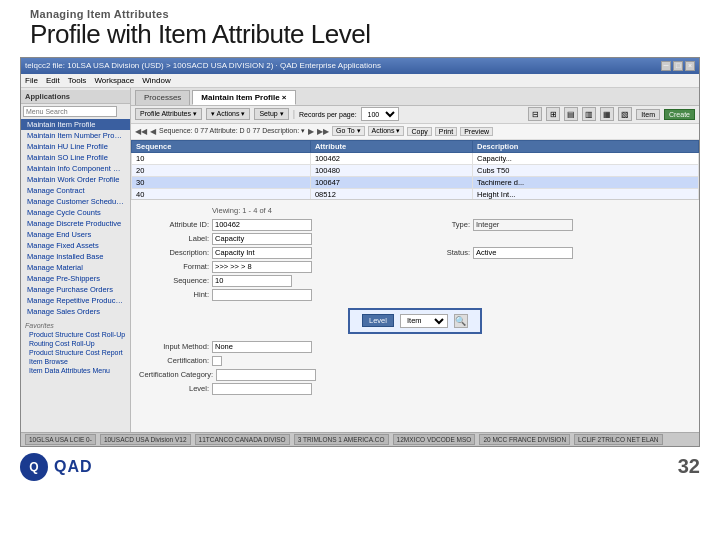 The height and width of the screenshot is (540, 720). I want to click on actions-button: ▾ Actions ▾, so click(228, 114).